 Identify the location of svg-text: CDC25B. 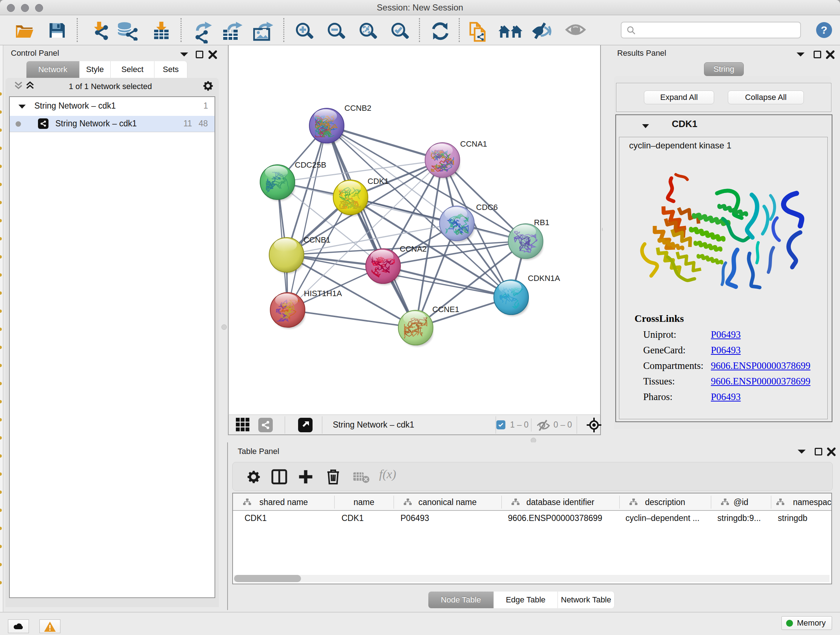
(311, 165).